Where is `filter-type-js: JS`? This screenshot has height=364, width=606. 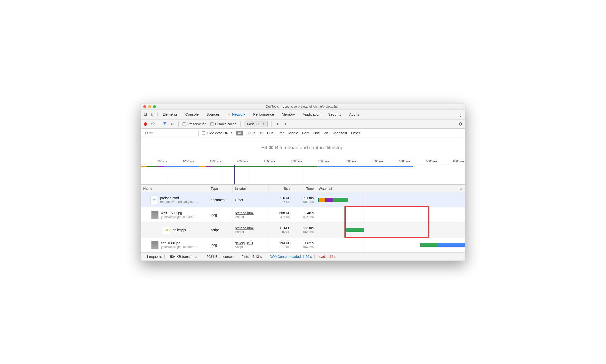
filter-type-js: JS is located at coordinates (261, 133).